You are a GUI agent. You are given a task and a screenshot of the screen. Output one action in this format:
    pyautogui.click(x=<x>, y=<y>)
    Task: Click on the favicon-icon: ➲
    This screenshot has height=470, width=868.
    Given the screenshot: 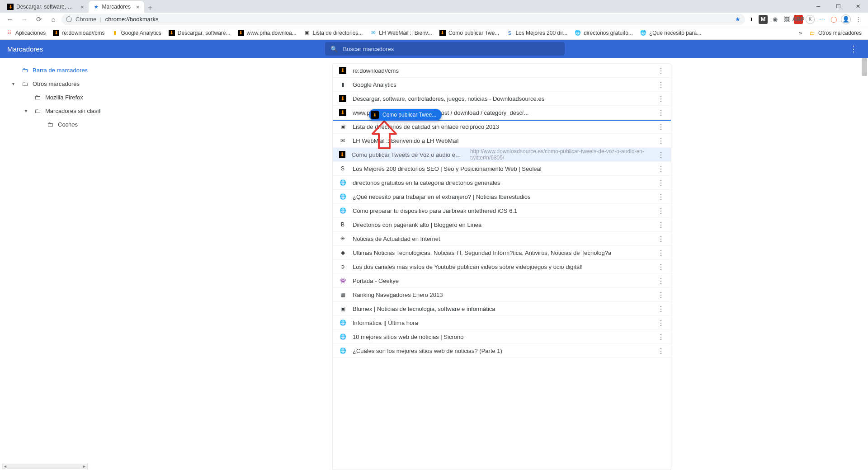 What is the action you would take?
    pyautogui.click(x=343, y=267)
    